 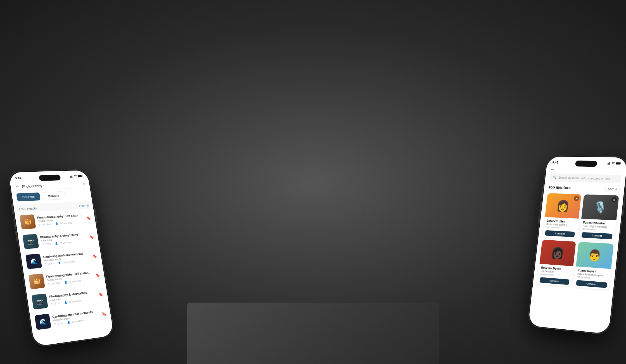 I want to click on signal-icon-left, so click(x=71, y=176).